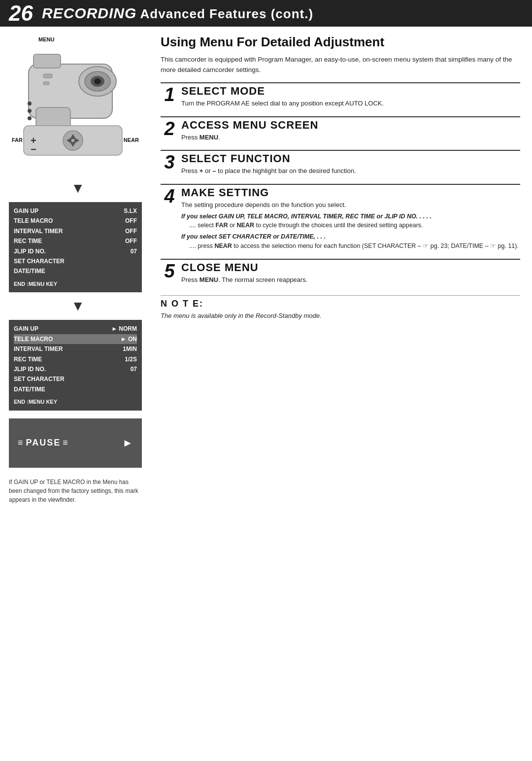  Describe the element at coordinates (75, 247) in the screenshot. I see `menu-box-1: GAIN UP S.LX TELE MACRO OFF INTERVAL TIM…` at that location.